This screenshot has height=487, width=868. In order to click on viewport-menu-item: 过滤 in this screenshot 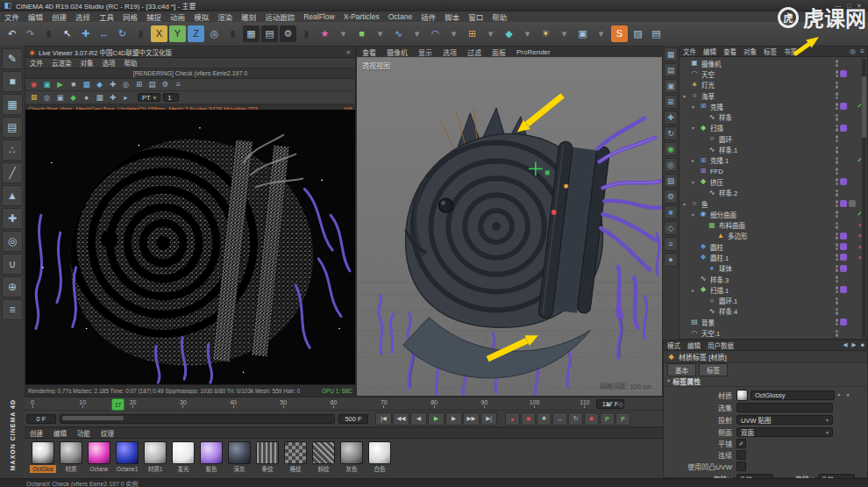, I will do `click(474, 52)`.